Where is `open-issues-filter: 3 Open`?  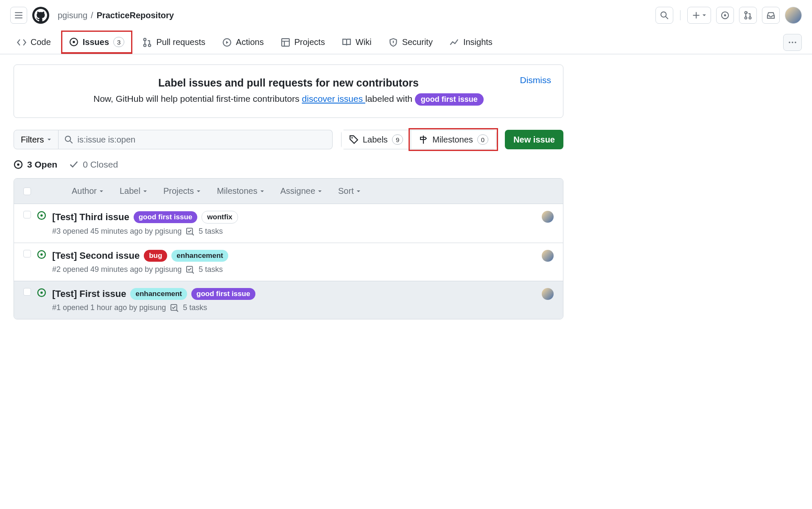 open-issues-filter: 3 Open is located at coordinates (36, 165).